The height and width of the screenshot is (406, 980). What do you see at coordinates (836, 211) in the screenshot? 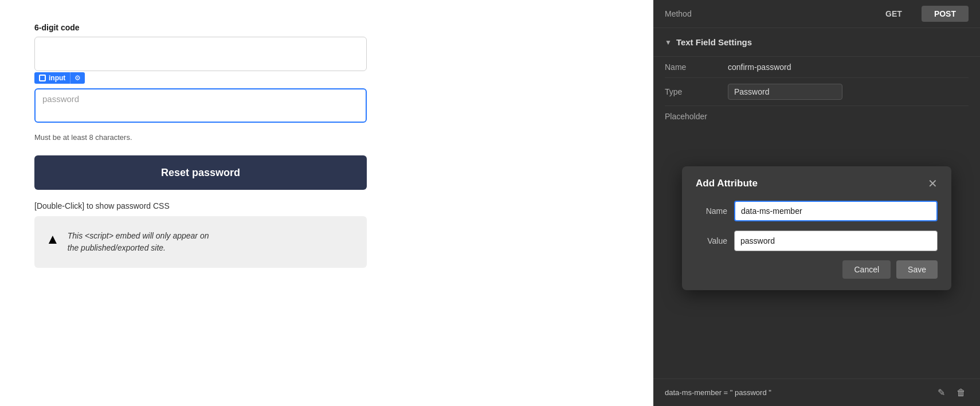
I see `dialog-name-input` at bounding box center [836, 211].